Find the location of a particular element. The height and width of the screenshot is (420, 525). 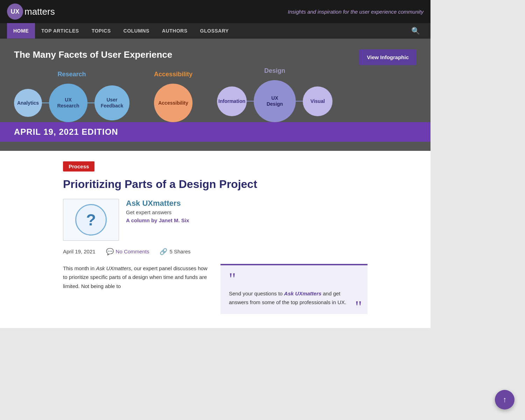

column-name: Ask UXmatters is located at coordinates (158, 203).